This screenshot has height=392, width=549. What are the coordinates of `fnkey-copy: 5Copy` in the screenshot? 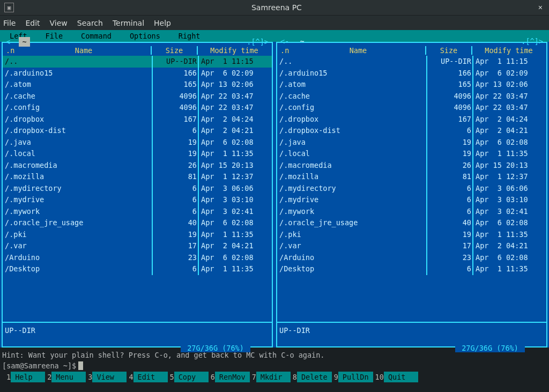 It's located at (188, 377).